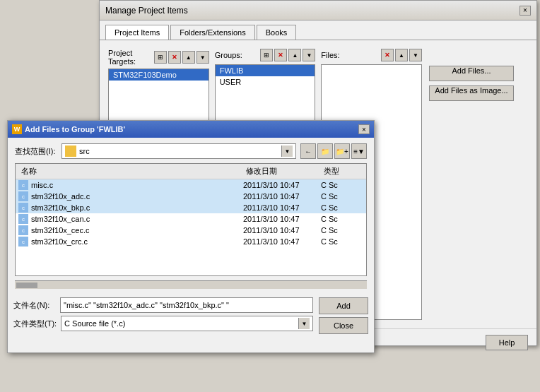  Describe the element at coordinates (131, 171) in the screenshot. I see `col-name: 名称` at that location.